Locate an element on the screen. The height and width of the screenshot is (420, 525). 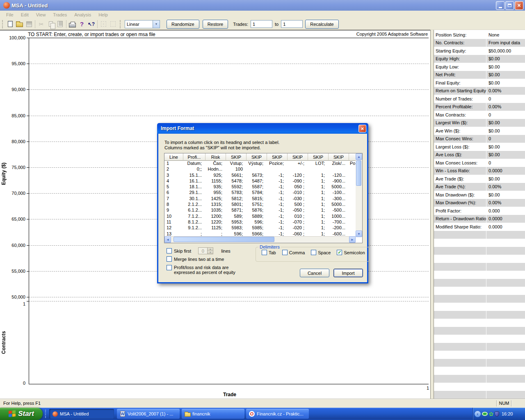
table-vertical-scrollbar: ▲ ▼ is located at coordinates (359, 195).